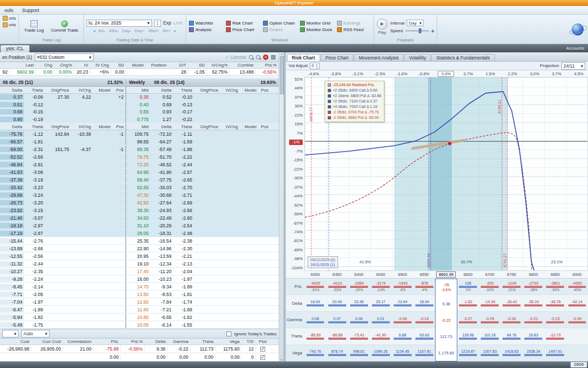  Describe the element at coordinates (139, 149) in the screenshot. I see `option-row: -59.00 -2.31 151.75 -4.37 -1 89.35 -57.4…` at that location.